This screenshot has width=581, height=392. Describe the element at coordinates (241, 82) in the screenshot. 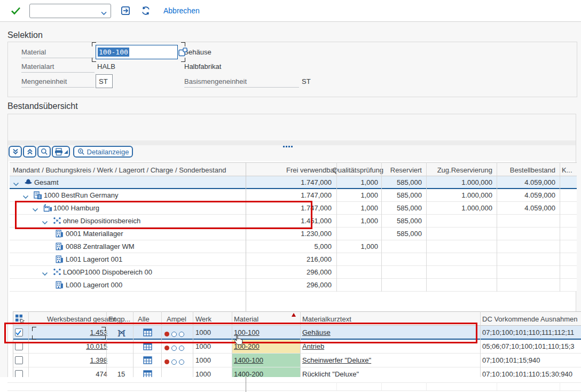

I see `basismengeneinheit-label: Basismengeneinheit` at that location.